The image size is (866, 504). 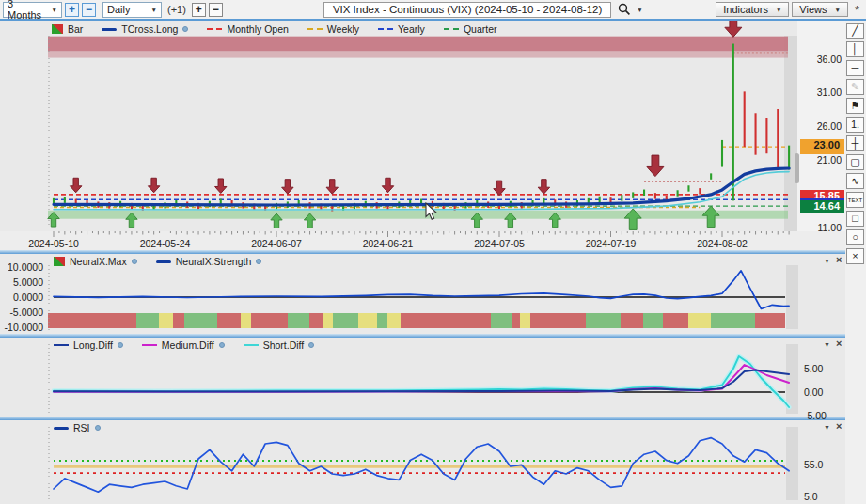 I want to click on time-axis-label: 2024-08-02, so click(x=722, y=244).